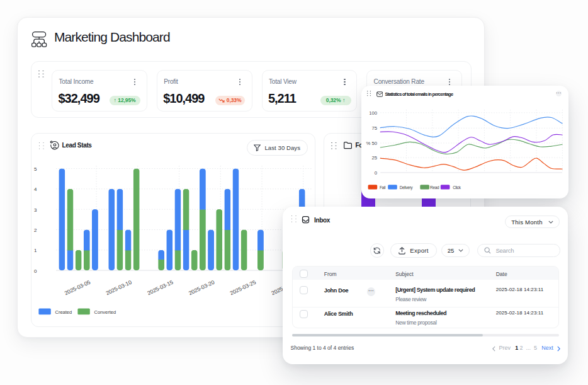  I want to click on svg-text: Converted, so click(105, 313).